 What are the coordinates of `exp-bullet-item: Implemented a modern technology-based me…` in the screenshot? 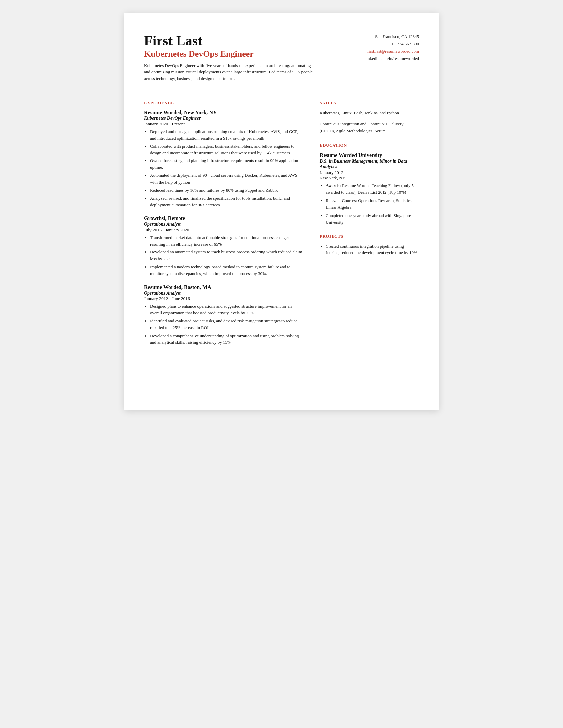 It's located at (227, 270).